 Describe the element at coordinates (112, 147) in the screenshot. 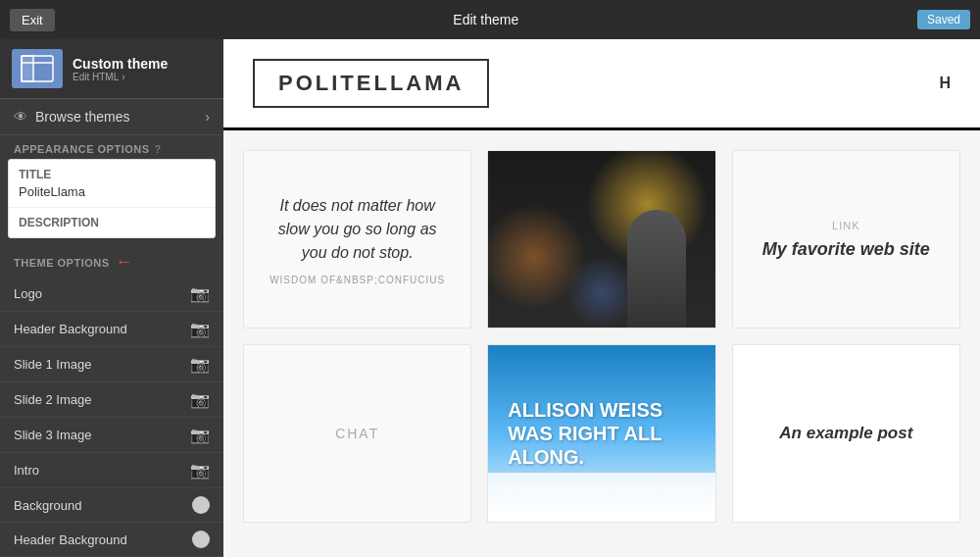

I see `appearance-section-header: APPEARANCE OPTIONS ?` at that location.